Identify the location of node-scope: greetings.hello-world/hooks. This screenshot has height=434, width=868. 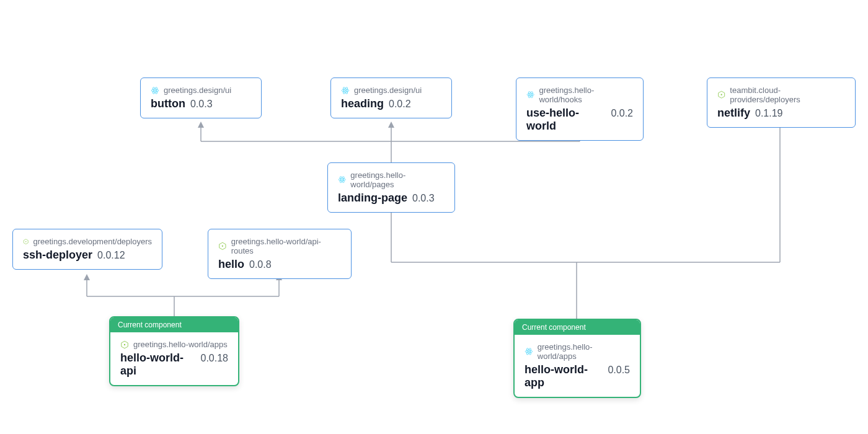
(586, 95).